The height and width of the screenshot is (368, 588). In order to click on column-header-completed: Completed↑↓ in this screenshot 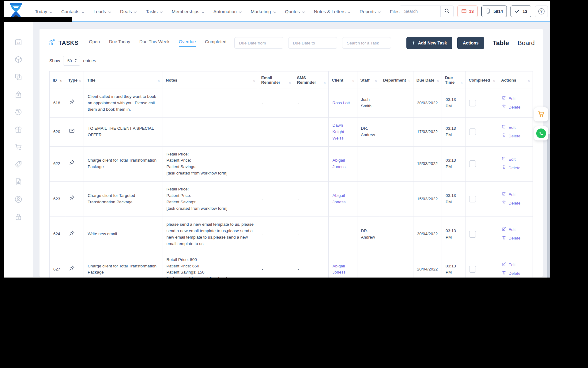, I will do `click(482, 80)`.